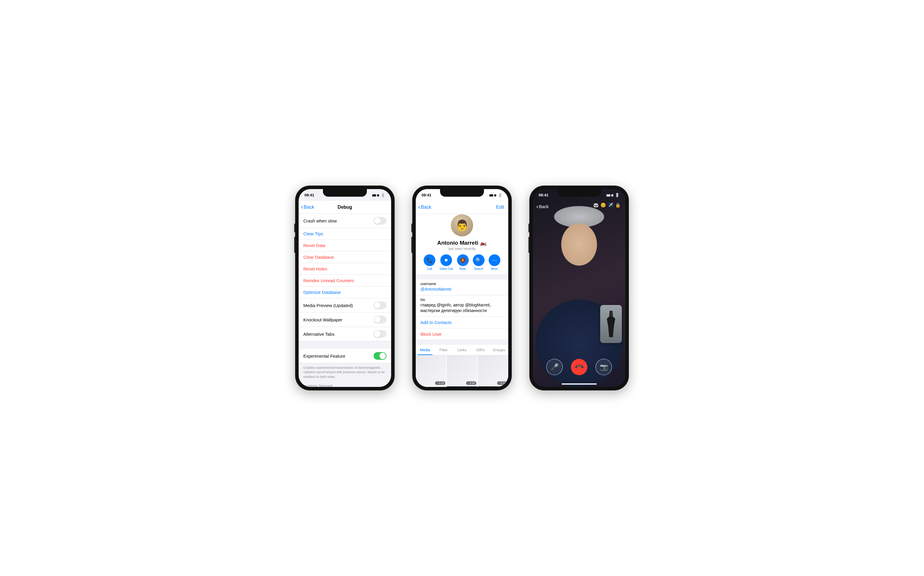 The width and height of the screenshot is (924, 576). Describe the element at coordinates (328, 306) in the screenshot. I see `row-label: Media Preview (Updated)` at that location.